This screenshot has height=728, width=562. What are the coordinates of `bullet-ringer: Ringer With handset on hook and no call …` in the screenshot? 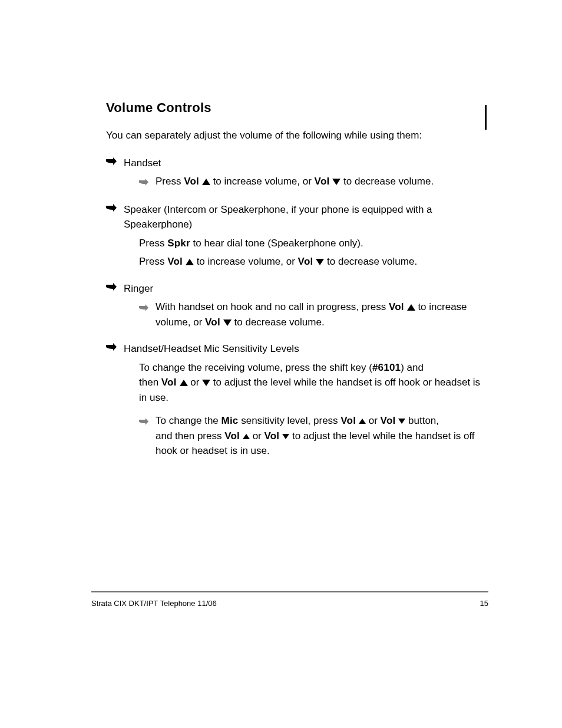 It's located at (297, 305).